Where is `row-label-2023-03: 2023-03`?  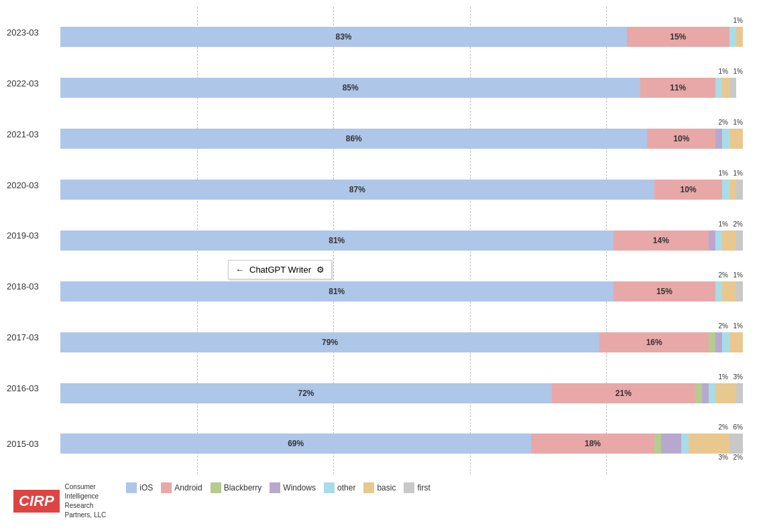 row-label-2023-03: 2023-03 is located at coordinates (23, 32).